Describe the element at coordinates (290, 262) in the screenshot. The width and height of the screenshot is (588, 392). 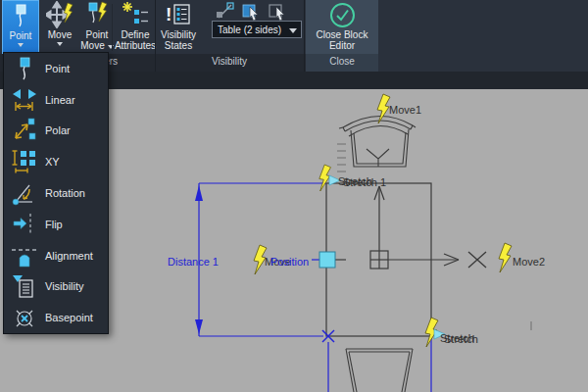
I see `label-position-parameter: Position` at that location.